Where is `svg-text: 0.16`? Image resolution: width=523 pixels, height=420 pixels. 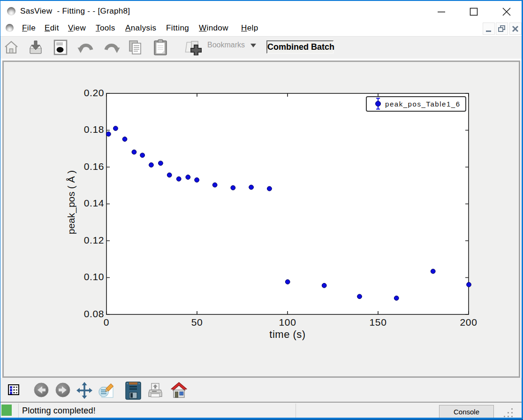
svg-text: 0.16 is located at coordinates (94, 166).